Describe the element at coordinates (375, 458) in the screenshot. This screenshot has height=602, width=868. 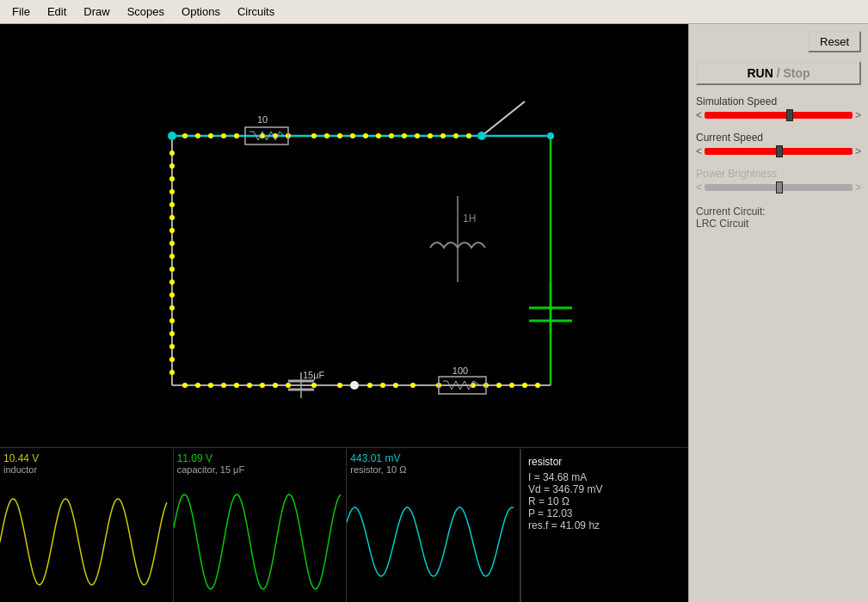
I see `ch3-value: 443.01 mV` at that location.